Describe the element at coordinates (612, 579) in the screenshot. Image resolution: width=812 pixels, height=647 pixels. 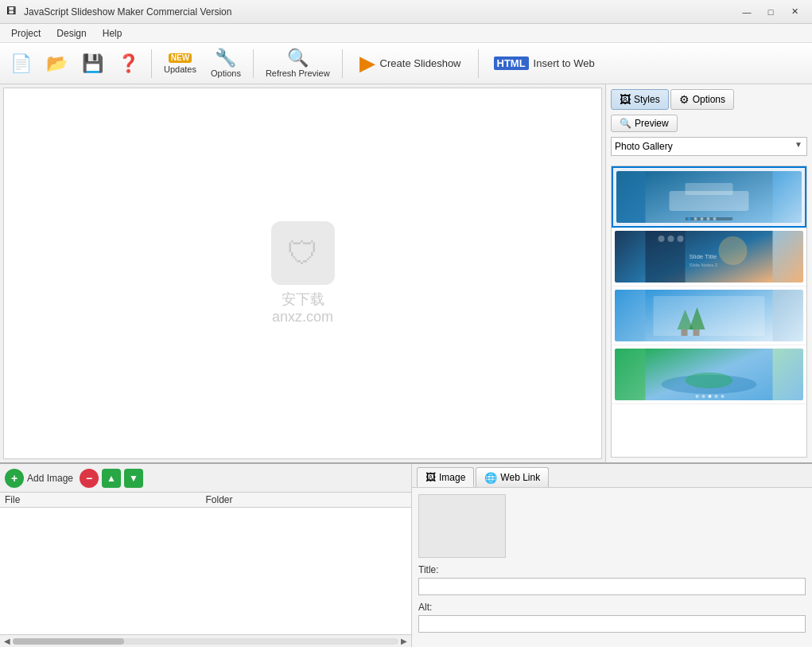
I see `title-field-group: Title:` at that location.